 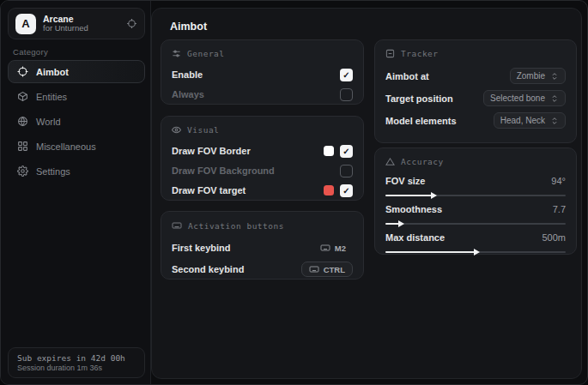 What do you see at coordinates (476, 91) in the screenshot?
I see `tracker-card: Tracker Aimbot at Zombie Target position…` at bounding box center [476, 91].